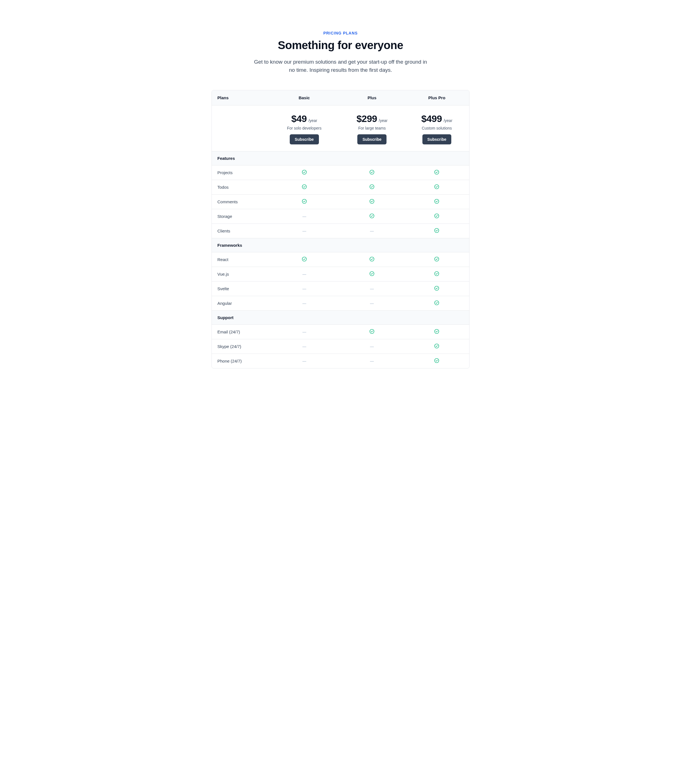 Image resolution: width=681 pixels, height=784 pixels. I want to click on page-title: Something for everyone, so click(340, 45).